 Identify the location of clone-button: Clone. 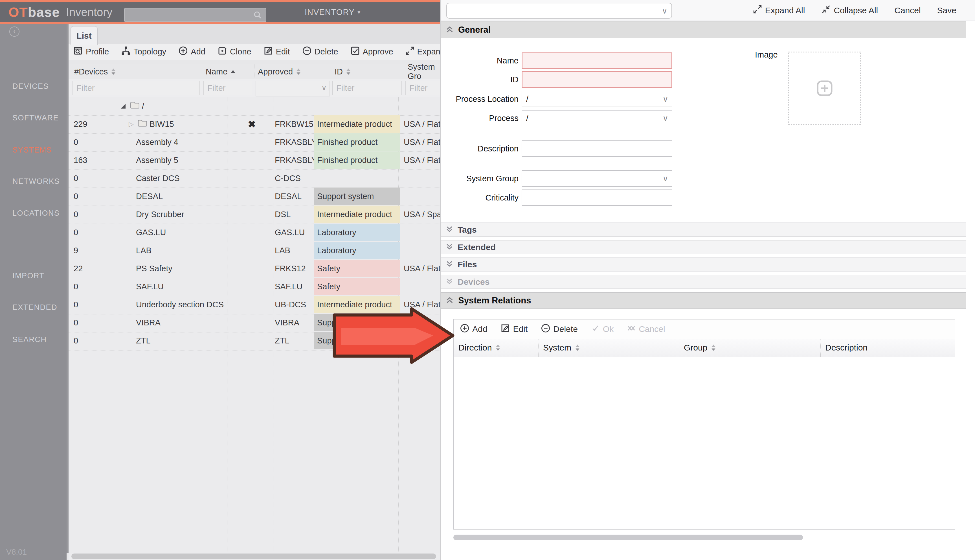
(234, 52).